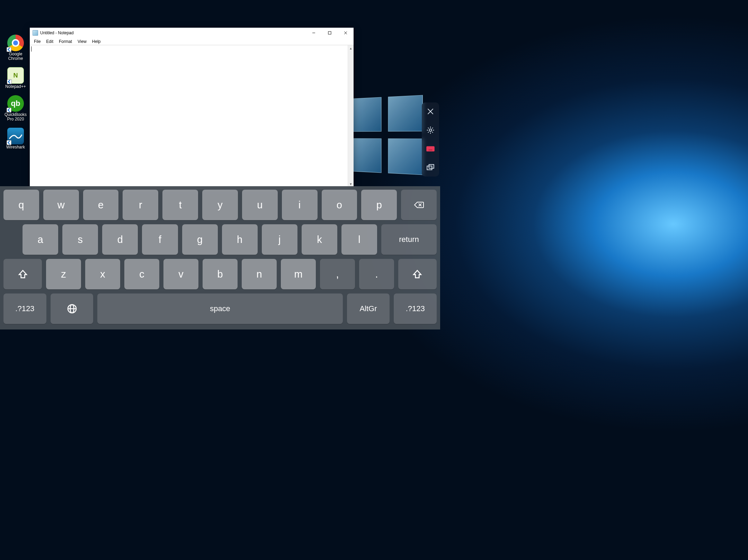 Image resolution: width=748 pixels, height=560 pixels. Describe the element at coordinates (346, 33) in the screenshot. I see `close-button` at that location.